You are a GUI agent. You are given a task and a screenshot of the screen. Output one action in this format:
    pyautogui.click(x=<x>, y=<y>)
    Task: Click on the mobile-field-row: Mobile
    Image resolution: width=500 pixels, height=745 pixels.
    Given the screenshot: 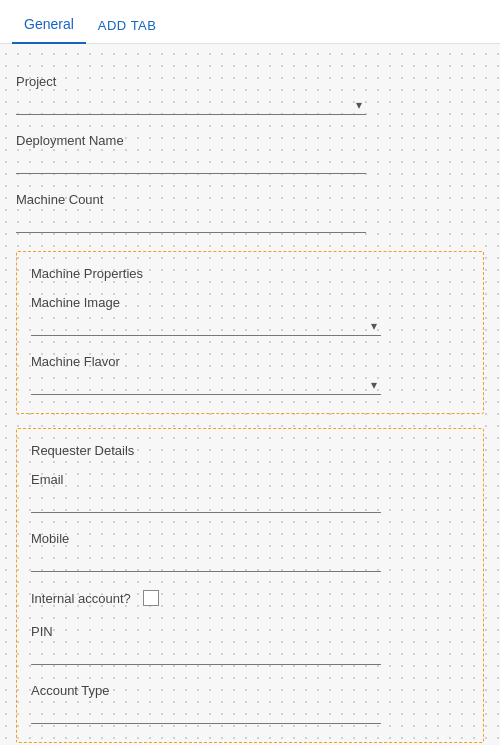 What is the action you would take?
    pyautogui.click(x=250, y=552)
    